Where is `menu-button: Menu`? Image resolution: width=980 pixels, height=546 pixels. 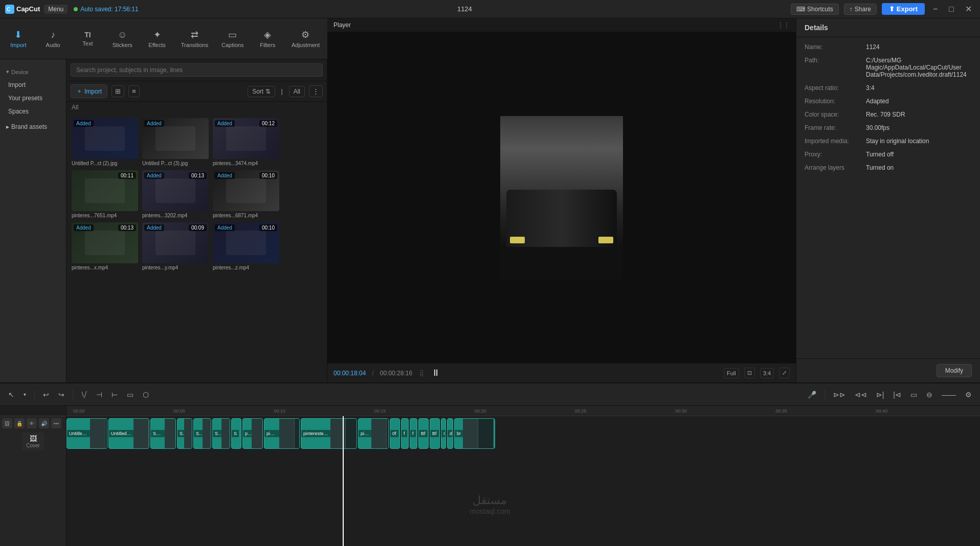
menu-button: Menu is located at coordinates (56, 9).